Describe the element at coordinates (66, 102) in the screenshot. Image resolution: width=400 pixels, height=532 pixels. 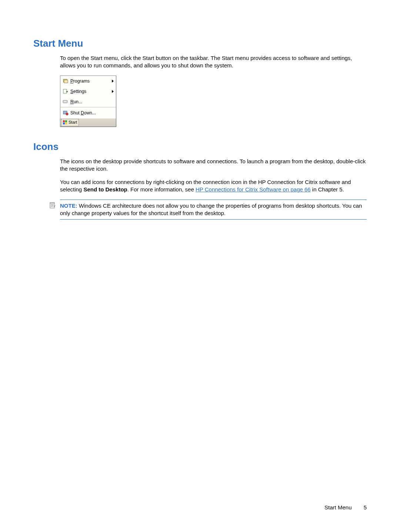
I see `run-icon` at that location.